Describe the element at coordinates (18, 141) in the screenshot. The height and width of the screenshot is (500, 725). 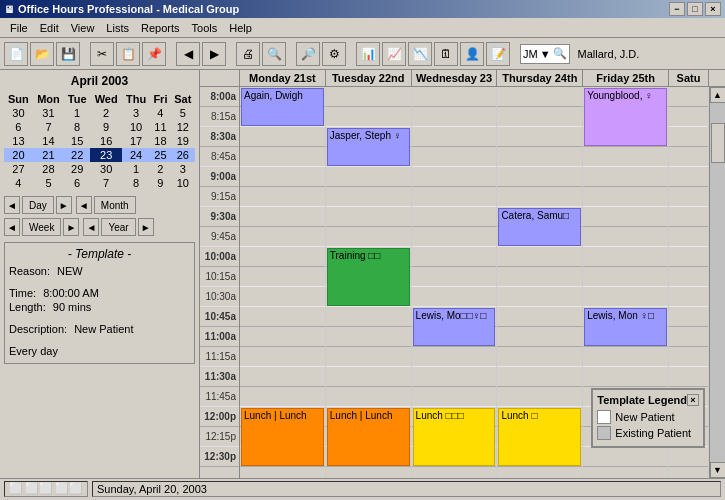
I see `cal-day-cell: 13` at that location.